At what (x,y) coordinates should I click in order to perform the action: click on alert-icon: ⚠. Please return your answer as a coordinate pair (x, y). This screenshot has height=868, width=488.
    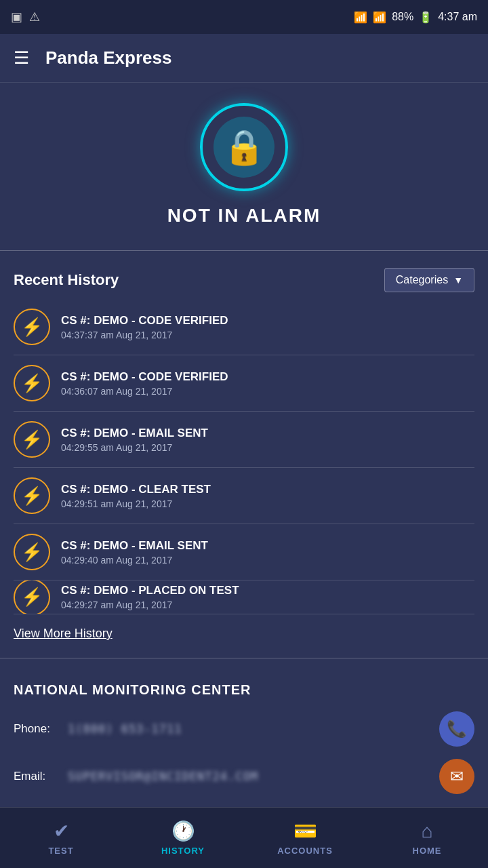
    Looking at the image, I should click on (35, 17).